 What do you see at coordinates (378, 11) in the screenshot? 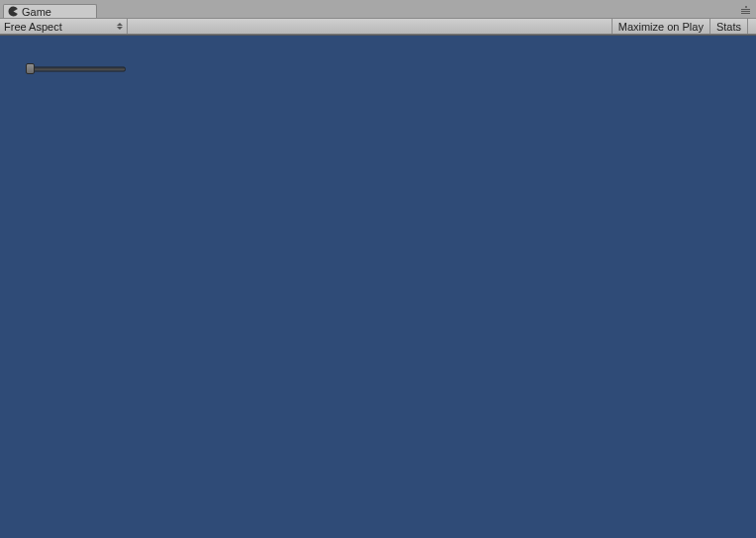
I see `tab-bar: Game` at bounding box center [378, 11].